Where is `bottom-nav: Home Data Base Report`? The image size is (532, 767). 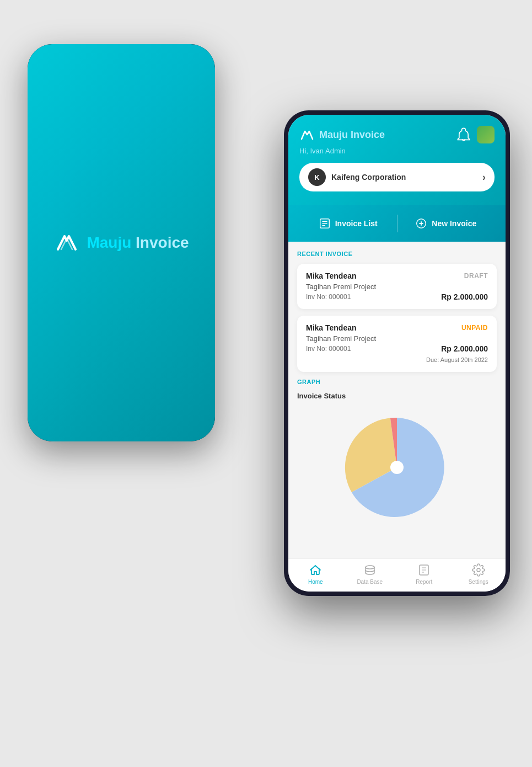
bottom-nav: Home Data Base Report is located at coordinates (397, 575).